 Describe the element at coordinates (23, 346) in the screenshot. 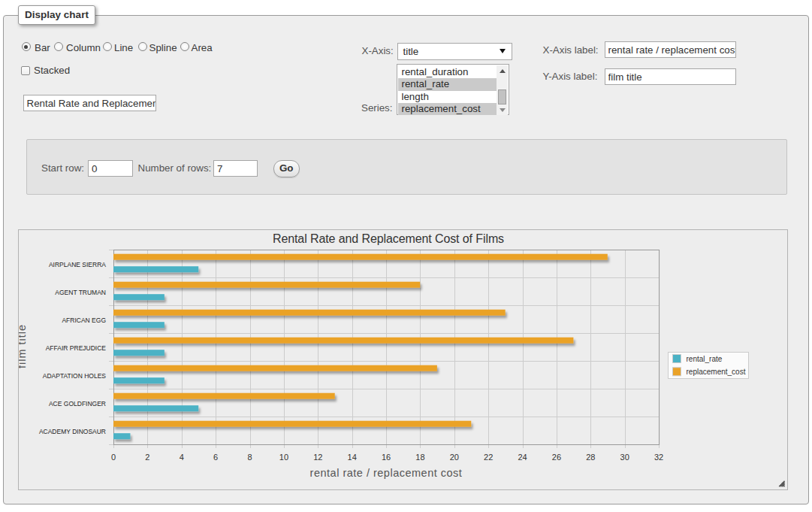

I see `svg-text: film title` at that location.